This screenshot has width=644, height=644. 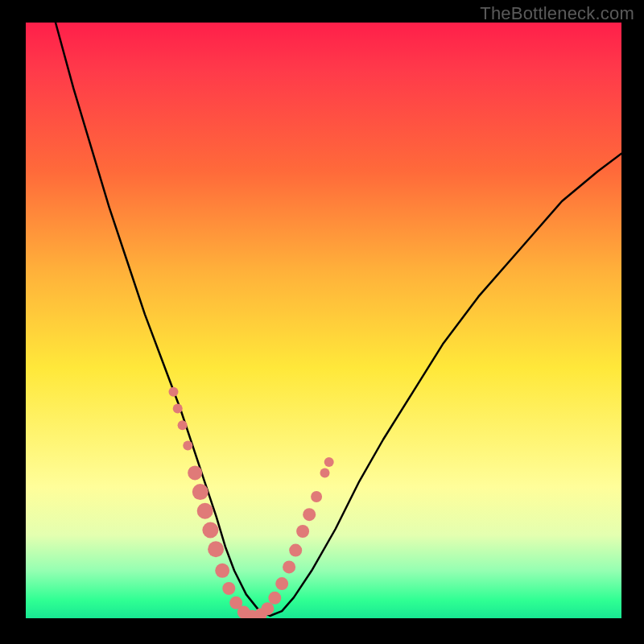 I want to click on watermark-label: TheBottleneck.com, so click(x=557, y=14).